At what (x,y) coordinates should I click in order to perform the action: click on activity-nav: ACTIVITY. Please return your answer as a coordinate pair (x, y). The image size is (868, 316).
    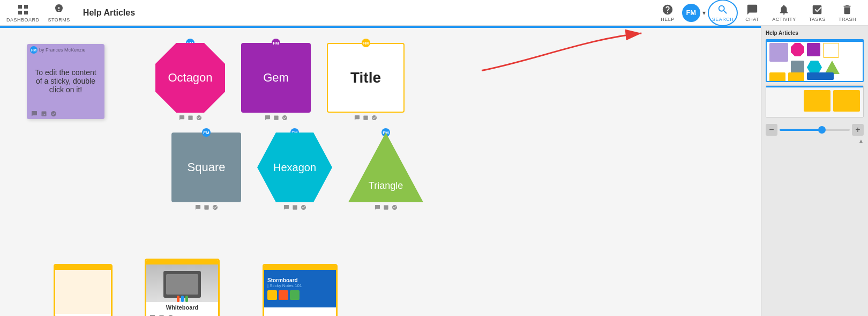
    Looking at the image, I should click on (784, 13).